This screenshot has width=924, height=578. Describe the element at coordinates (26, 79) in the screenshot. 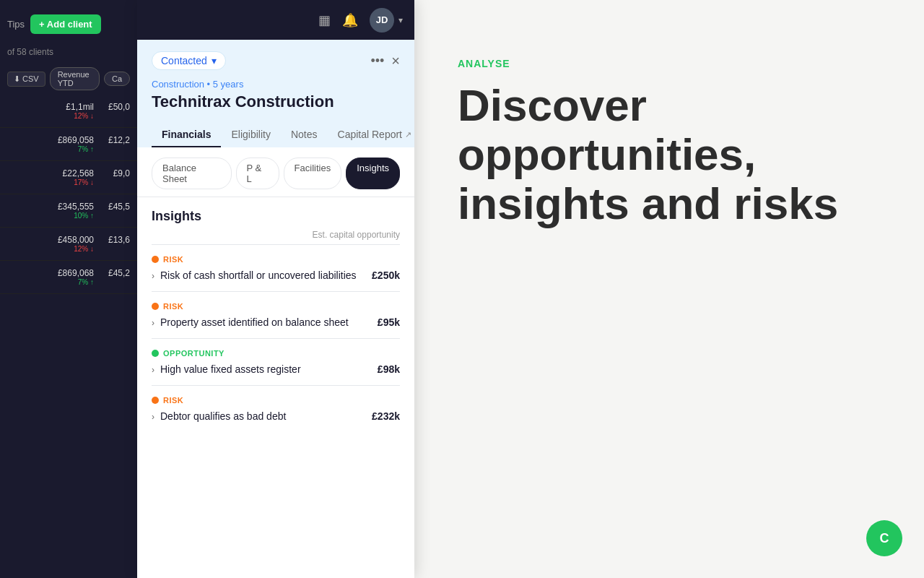

I see `csv-button: ⬇ CSV` at that location.